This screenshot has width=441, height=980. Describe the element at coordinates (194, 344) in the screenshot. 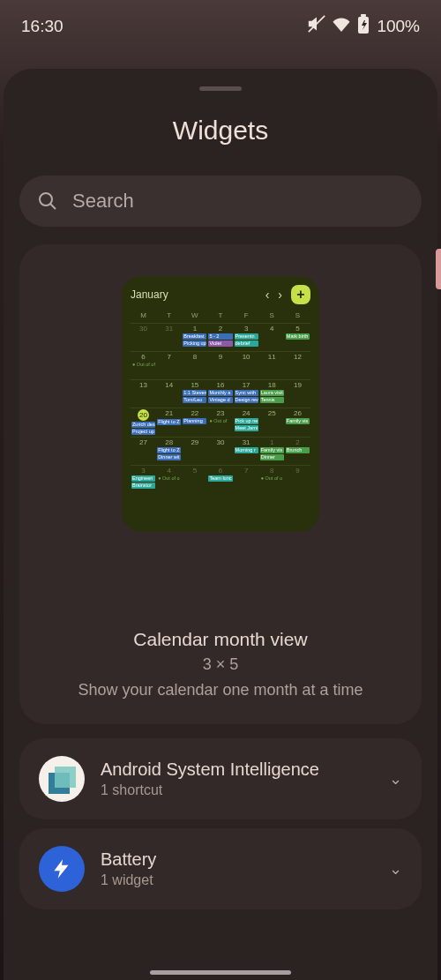

I see `calendar-event: Picking up` at that location.